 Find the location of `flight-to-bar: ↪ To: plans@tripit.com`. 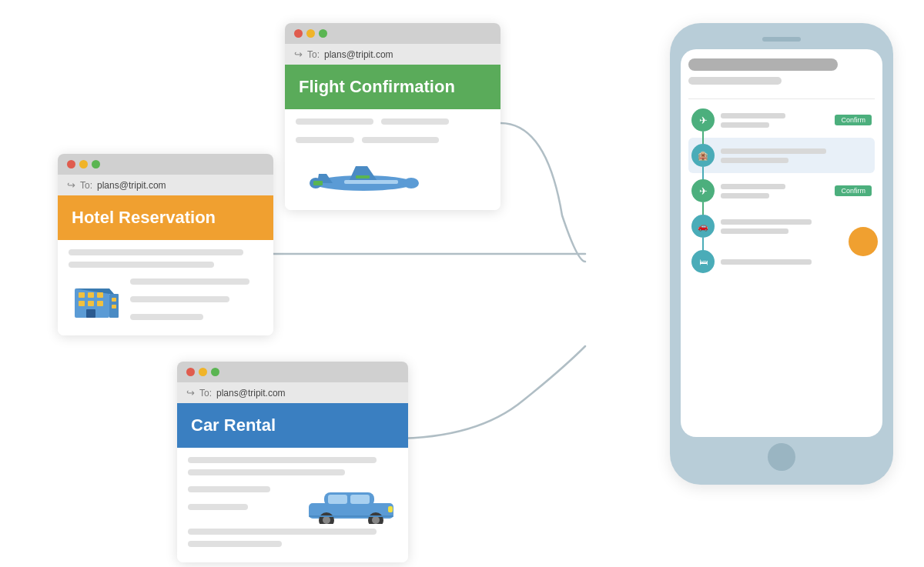

flight-to-bar: ↪ To: plans@tripit.com is located at coordinates (393, 54).